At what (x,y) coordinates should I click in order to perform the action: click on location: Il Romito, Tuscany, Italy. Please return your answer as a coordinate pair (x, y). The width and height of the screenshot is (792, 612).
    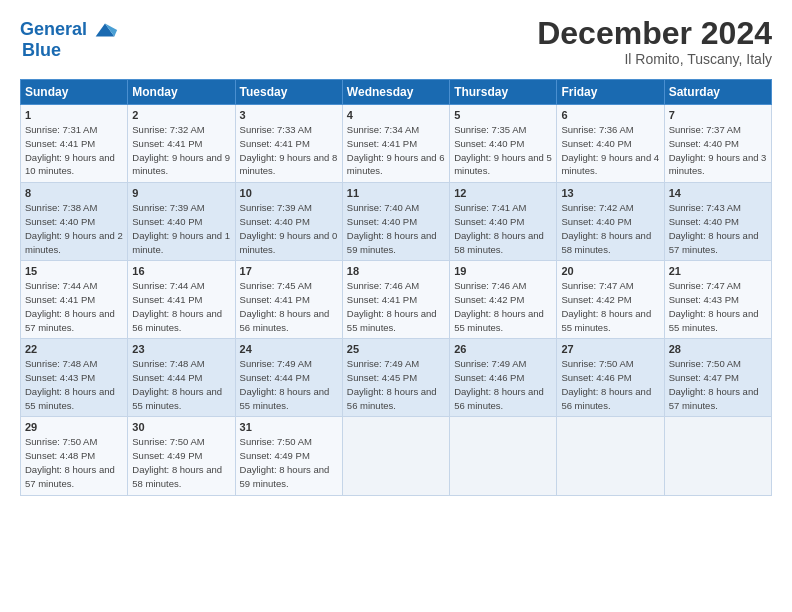
    Looking at the image, I should click on (654, 59).